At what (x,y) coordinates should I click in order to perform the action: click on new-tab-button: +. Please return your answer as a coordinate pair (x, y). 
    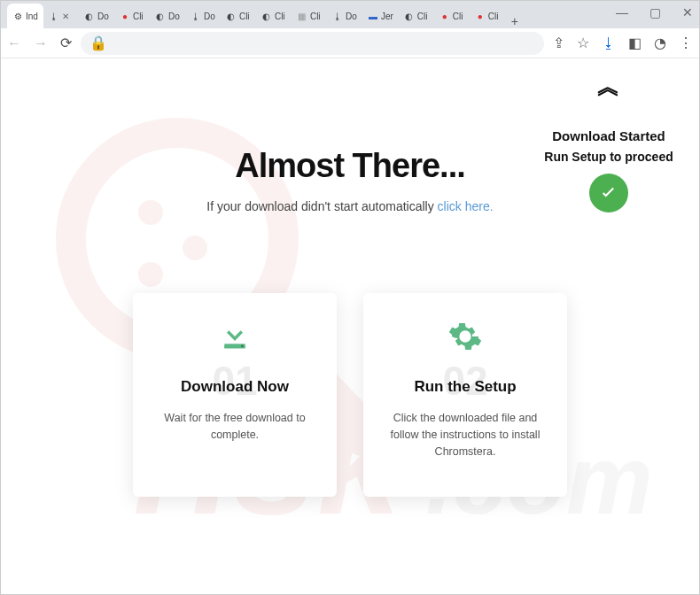
    Looking at the image, I should click on (515, 21).